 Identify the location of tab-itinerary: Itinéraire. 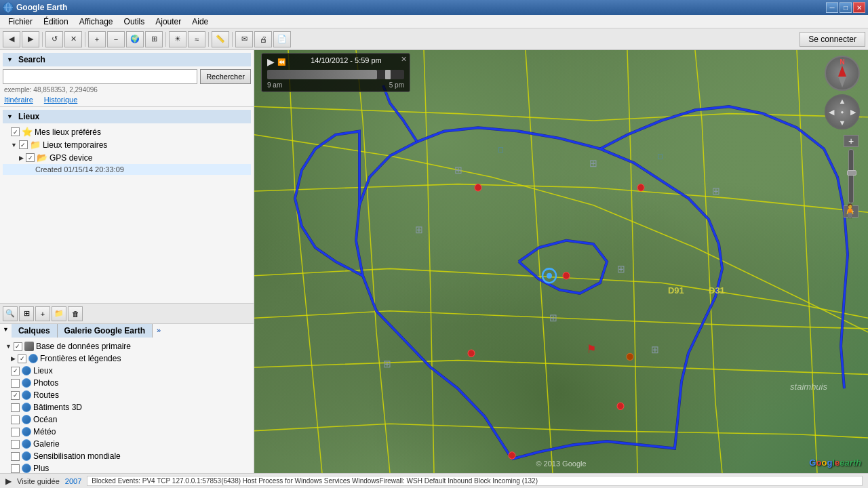
(19, 100).